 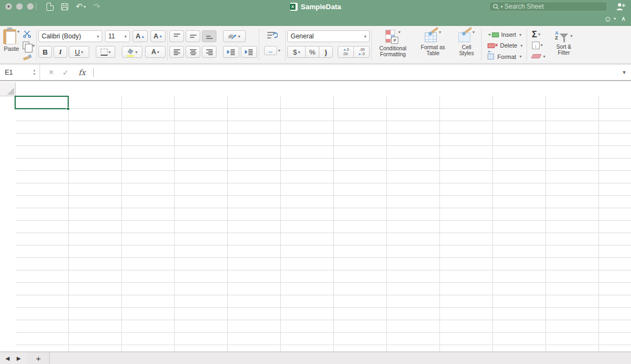 What do you see at coordinates (45, 52) in the screenshot?
I see `bold-glyph: B` at bounding box center [45, 52].